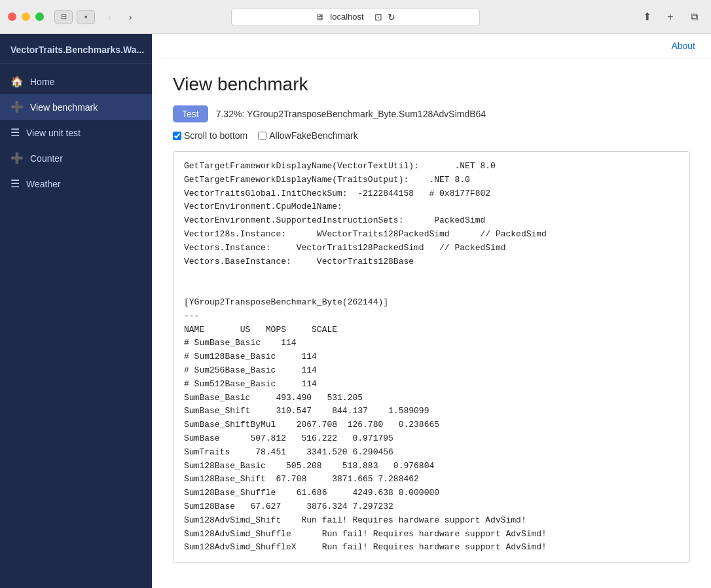 The height and width of the screenshot is (588, 711). Describe the element at coordinates (76, 48) in the screenshot. I see `sidebar-title: VectorTraits.Benchmarks.Wa...` at that location.